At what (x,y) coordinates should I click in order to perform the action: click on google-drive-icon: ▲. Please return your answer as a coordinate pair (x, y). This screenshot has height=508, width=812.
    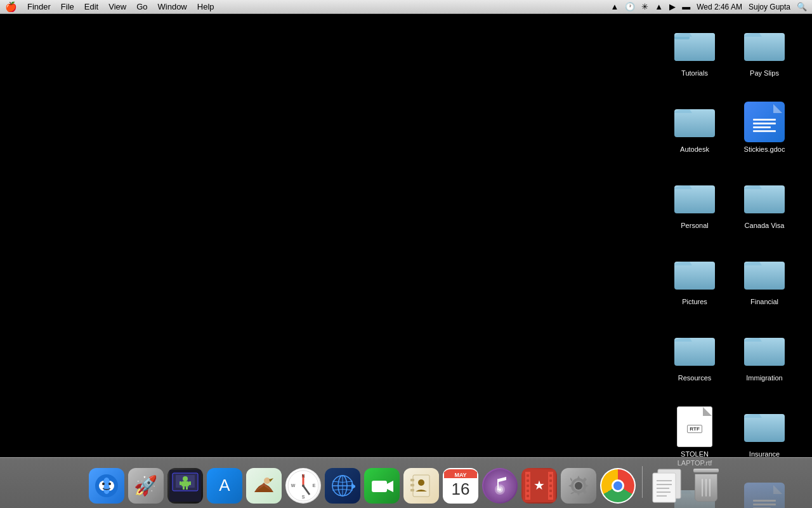
    Looking at the image, I should click on (614, 6).